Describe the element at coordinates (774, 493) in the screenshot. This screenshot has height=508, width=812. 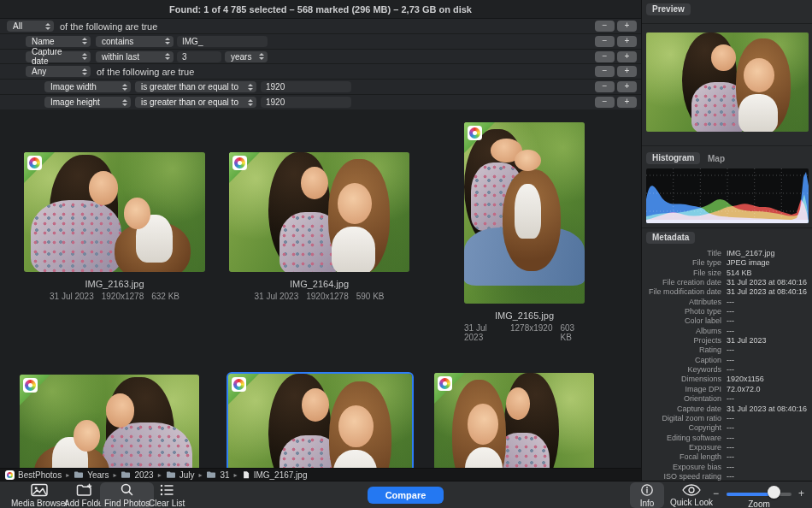
I see `zoom-slider-knob` at that location.